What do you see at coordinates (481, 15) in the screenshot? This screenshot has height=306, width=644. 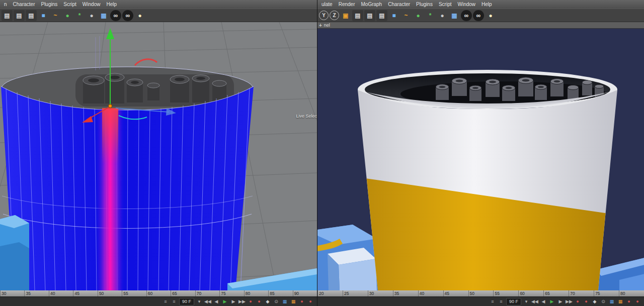 I see `right-toolbar: YZ▣▤▤▤■~●*●▦∞∞●` at bounding box center [481, 15].